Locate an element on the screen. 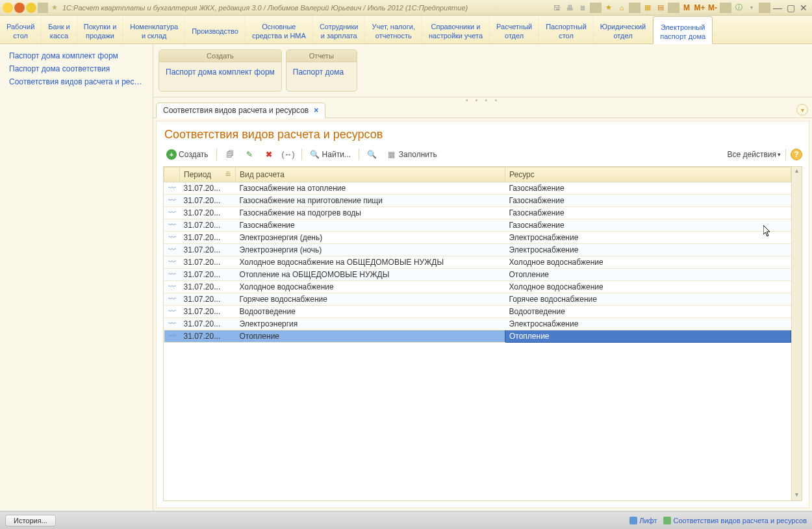 The width and height of the screenshot is (812, 529). table-row: 〰31.07.20...Электроэнергия (ночь)Электро… is located at coordinates (478, 251).